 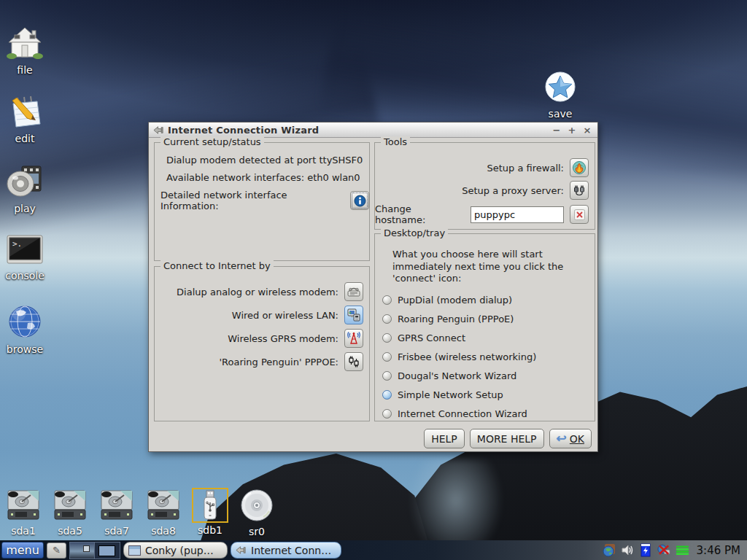 I want to click on return-arrow-icon: ↩, so click(x=562, y=439).